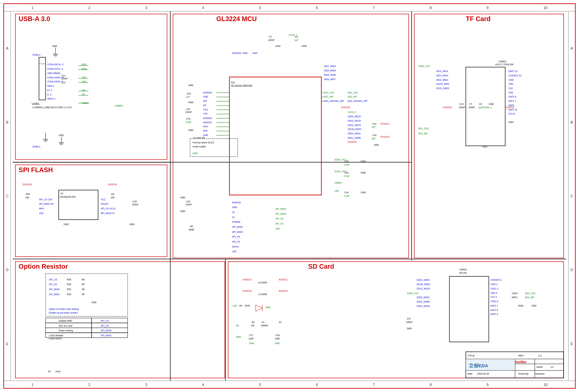  I want to click on svg-text: 0R, so click(83, 289).